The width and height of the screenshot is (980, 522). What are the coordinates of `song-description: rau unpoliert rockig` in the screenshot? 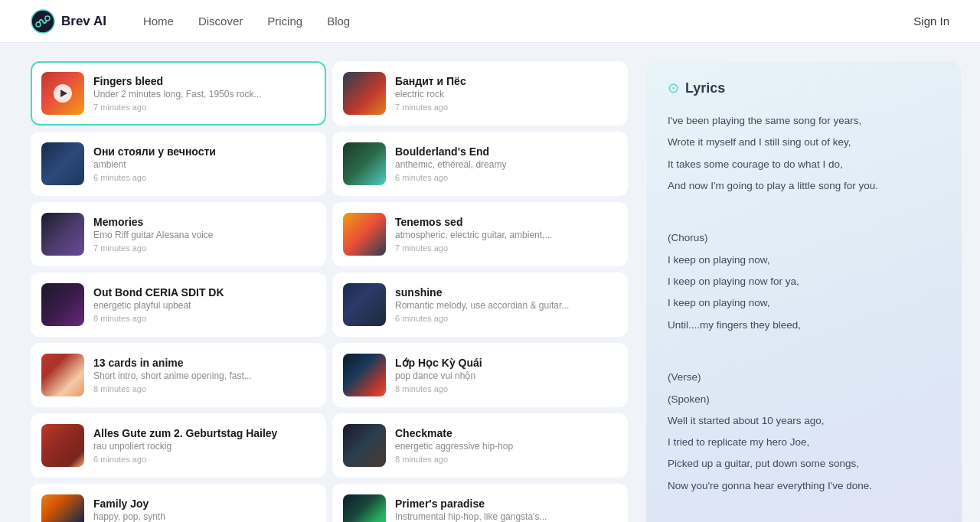 It's located at (204, 446).